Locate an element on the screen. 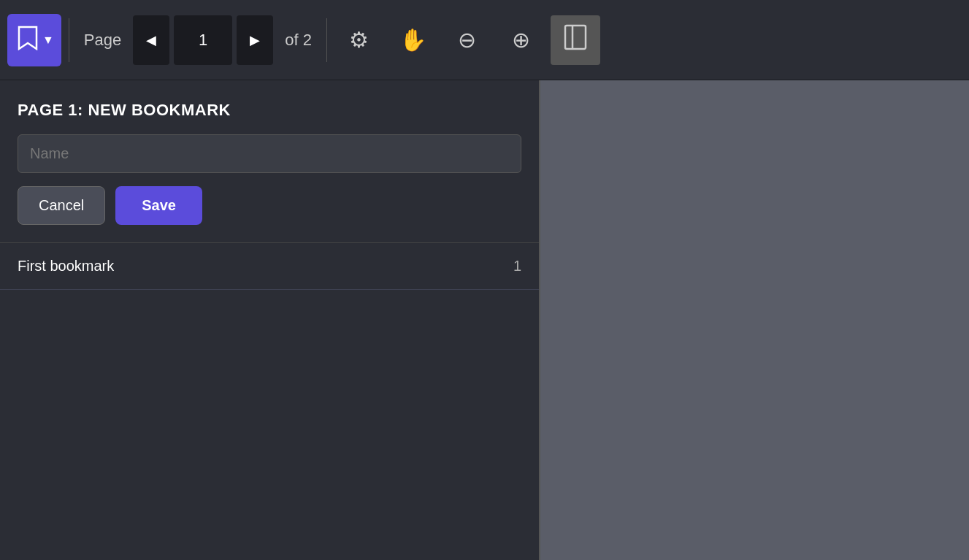  bookmark-icon is located at coordinates (28, 39).